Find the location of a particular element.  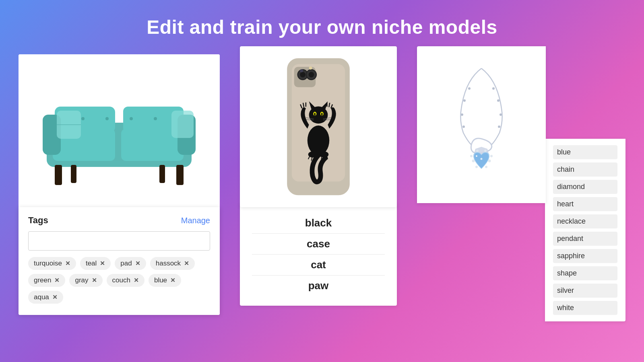

tag-chip: green✕ is located at coordinates (47, 280).